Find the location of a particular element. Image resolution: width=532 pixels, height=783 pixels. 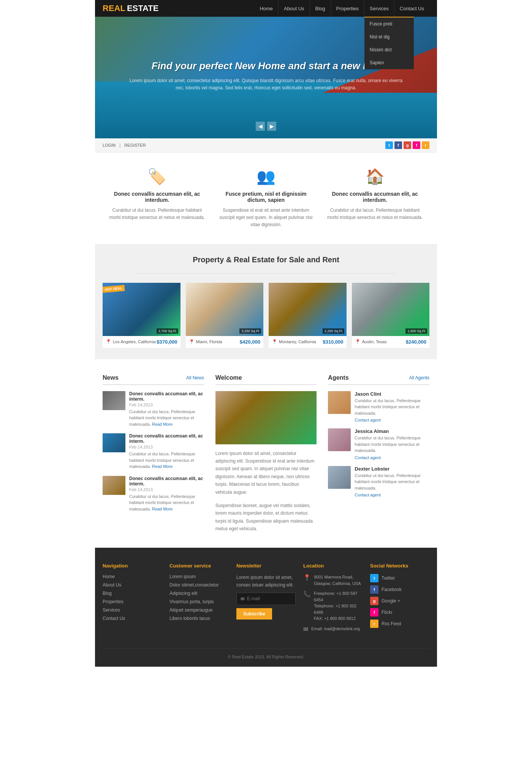

feature-0-title: Donec convallis accumsan elit, ac interd… is located at coordinates (157, 197).